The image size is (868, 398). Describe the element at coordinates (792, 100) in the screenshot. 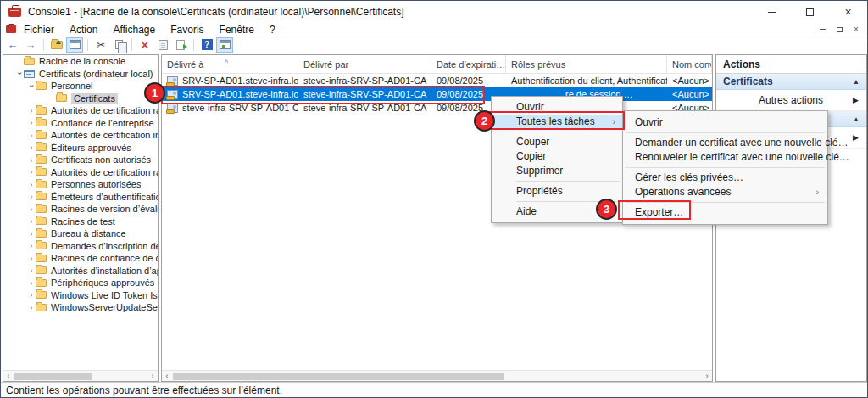

I see `more-actions-item: Autres actions ▶` at that location.